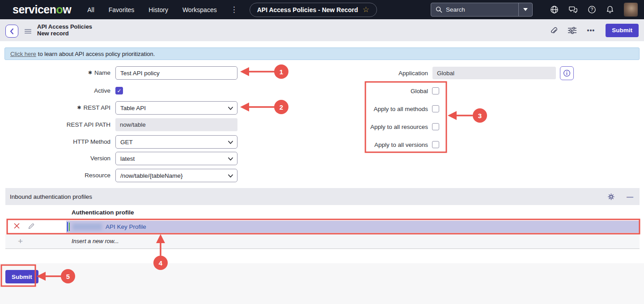  What do you see at coordinates (482, 10) in the screenshot?
I see `search-input` at bounding box center [482, 10].